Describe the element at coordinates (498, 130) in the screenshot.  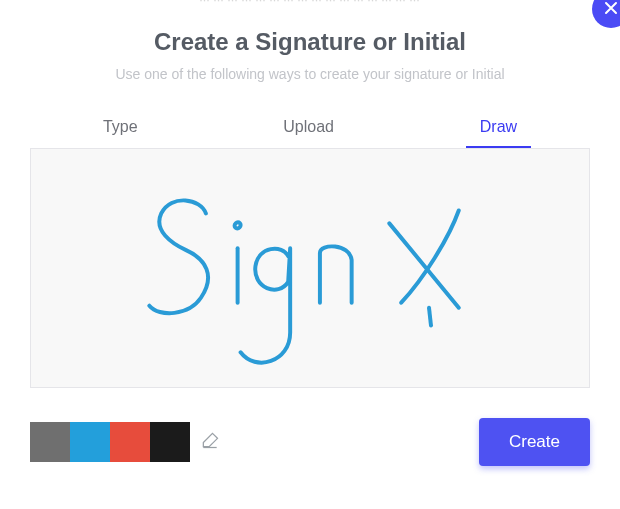
I see `tab-draw: Draw` at that location.